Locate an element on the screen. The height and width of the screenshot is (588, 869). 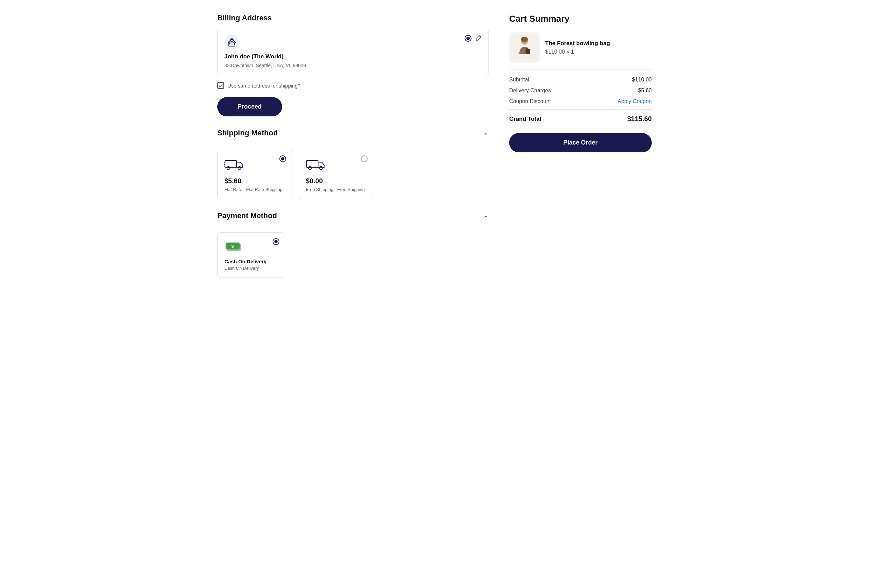
place-order-button: Place Order is located at coordinates (580, 143).